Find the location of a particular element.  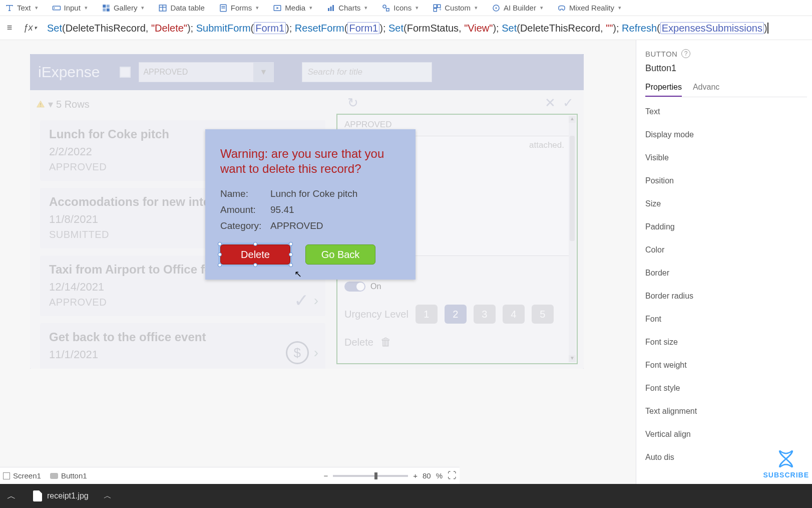

item-date: 11/1/2021 is located at coordinates (183, 355).